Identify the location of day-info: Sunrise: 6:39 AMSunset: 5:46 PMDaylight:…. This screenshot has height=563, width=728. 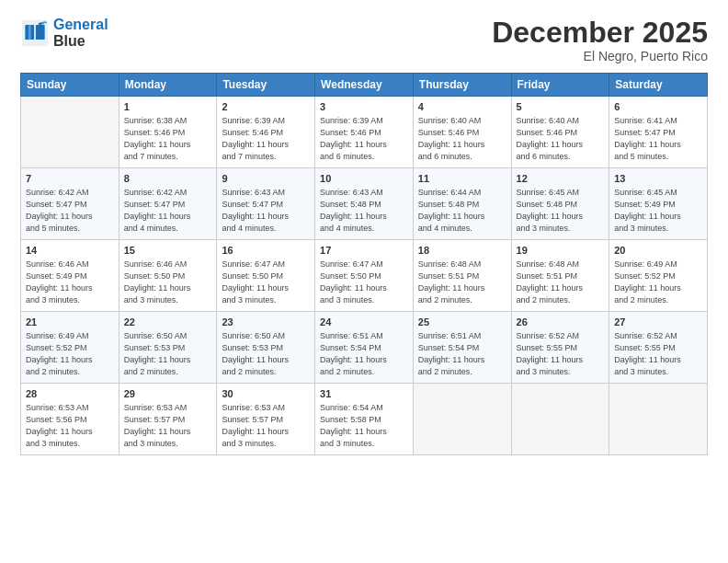
(256, 138).